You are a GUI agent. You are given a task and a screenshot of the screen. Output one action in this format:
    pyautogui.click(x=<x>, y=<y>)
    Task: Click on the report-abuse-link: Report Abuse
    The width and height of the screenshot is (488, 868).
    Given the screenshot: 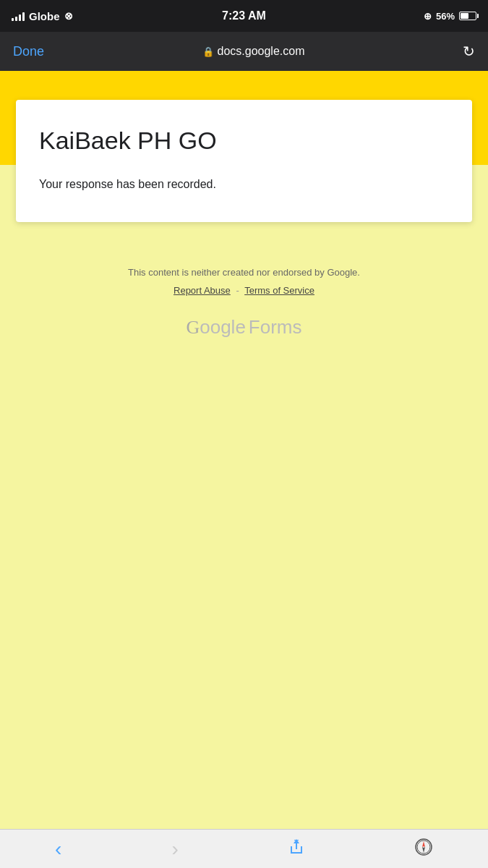 What is the action you would take?
    pyautogui.click(x=202, y=291)
    